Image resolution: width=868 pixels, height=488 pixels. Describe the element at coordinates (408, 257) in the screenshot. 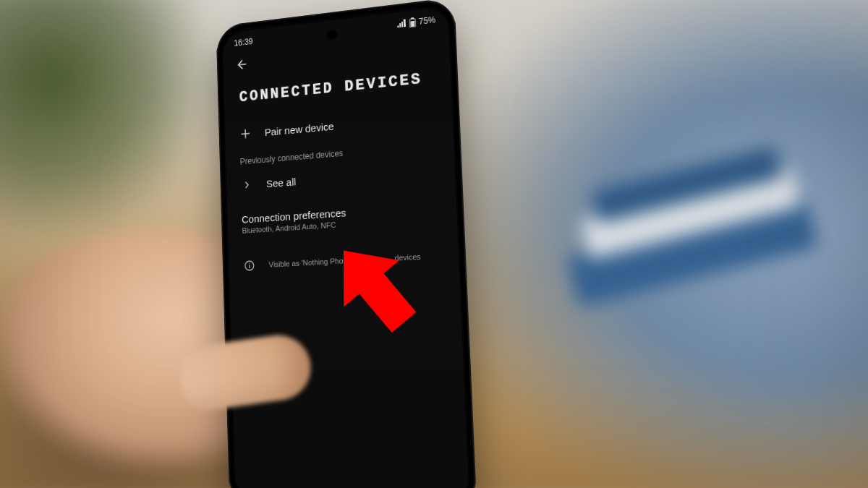

I see `visibility-text-post: devices` at that location.